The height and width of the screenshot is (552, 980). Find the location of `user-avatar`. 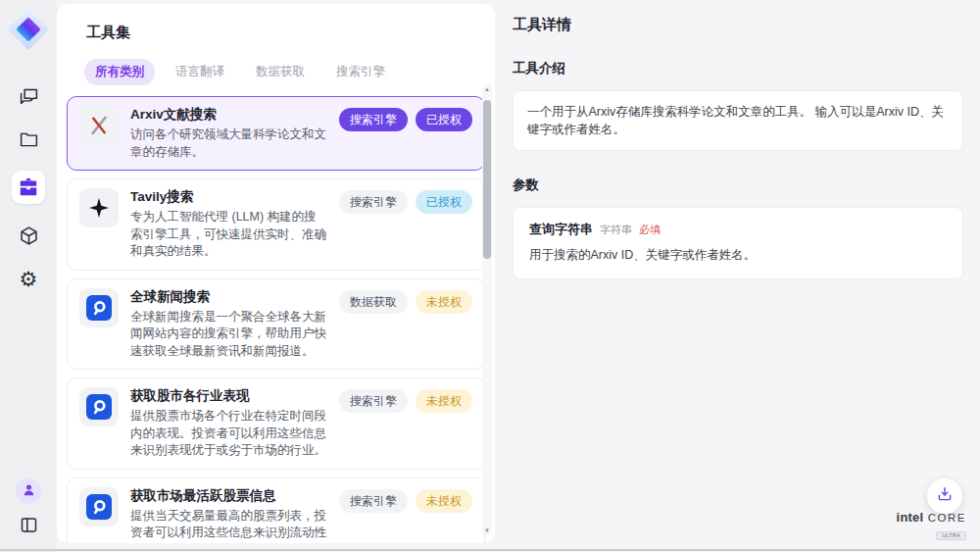

user-avatar is located at coordinates (28, 491).